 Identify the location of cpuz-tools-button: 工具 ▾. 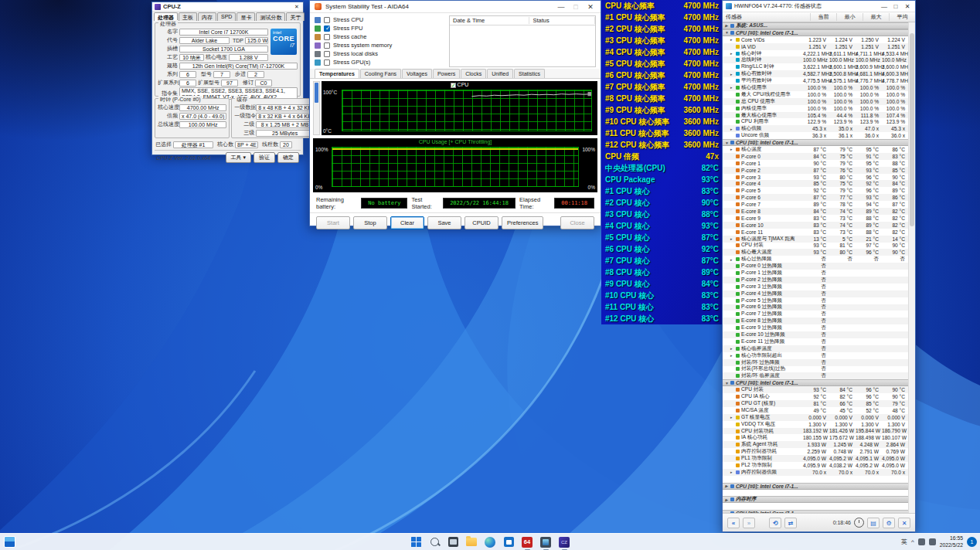
(238, 158).